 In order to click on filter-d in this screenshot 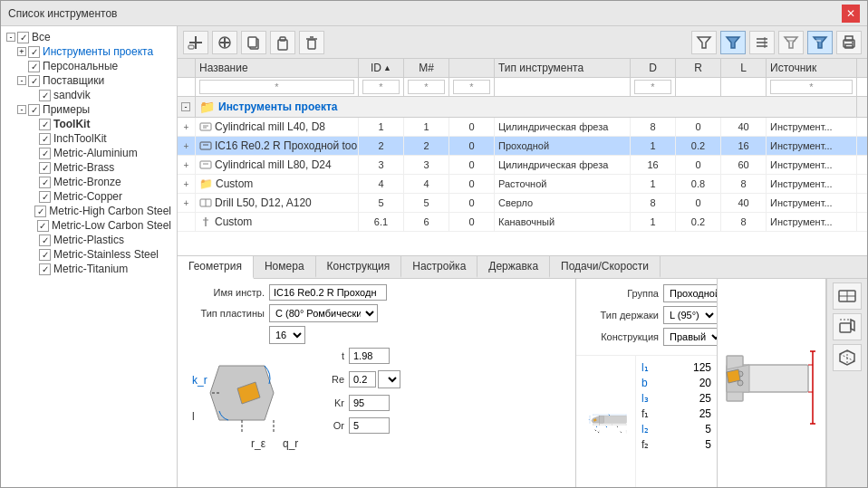, I will do `click(653, 87)`.